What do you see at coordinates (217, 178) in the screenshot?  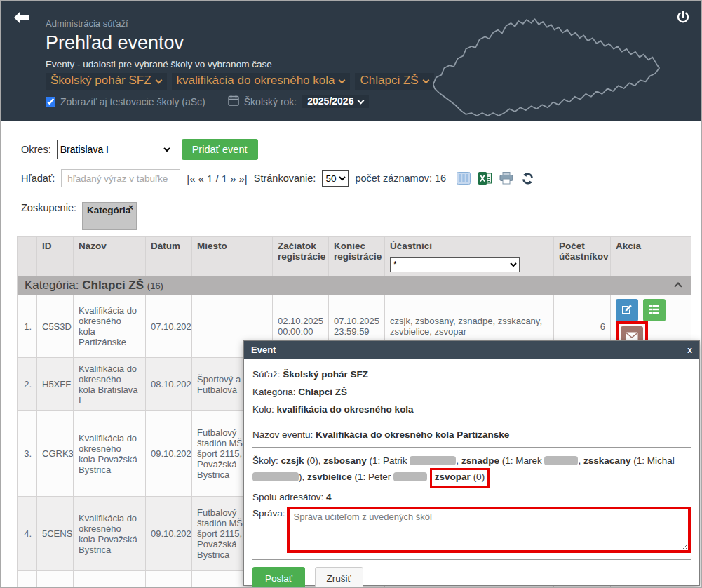 I see `pagination-current: 1 / 1` at bounding box center [217, 178].